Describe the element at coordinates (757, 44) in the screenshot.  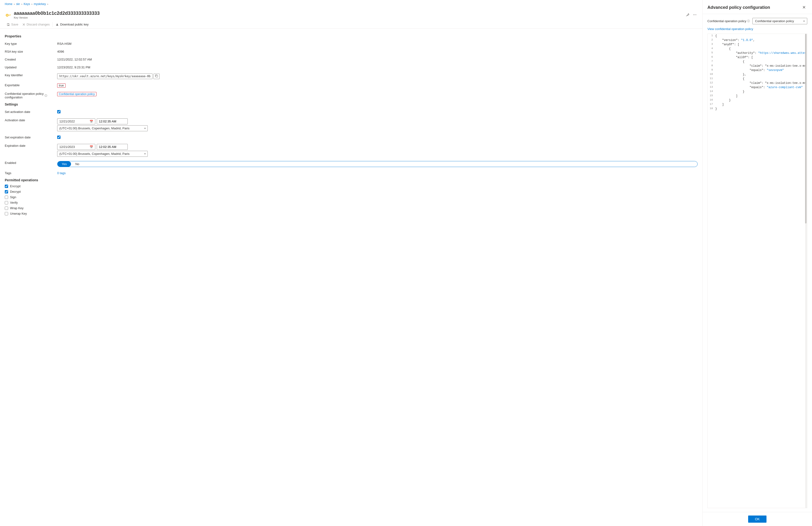
I see `code-line: 3 "anyOf": [` at that location.